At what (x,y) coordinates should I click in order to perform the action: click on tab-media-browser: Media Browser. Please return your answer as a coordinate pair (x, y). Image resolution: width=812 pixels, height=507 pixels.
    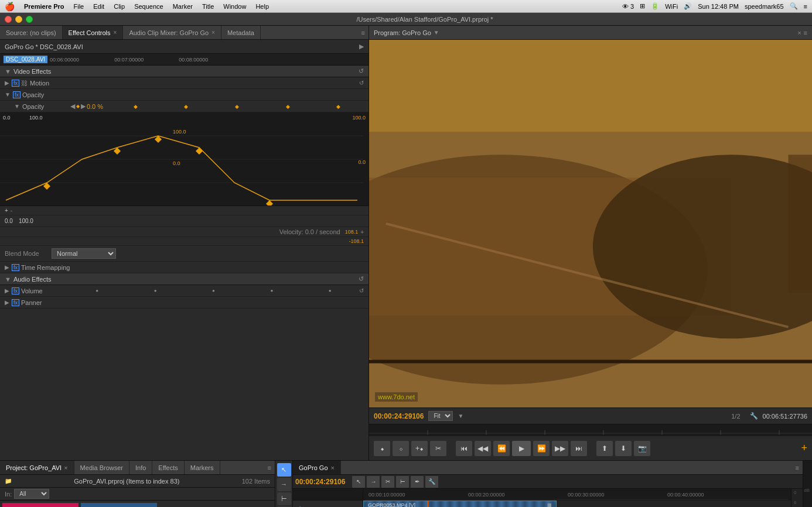
    Looking at the image, I should click on (102, 467).